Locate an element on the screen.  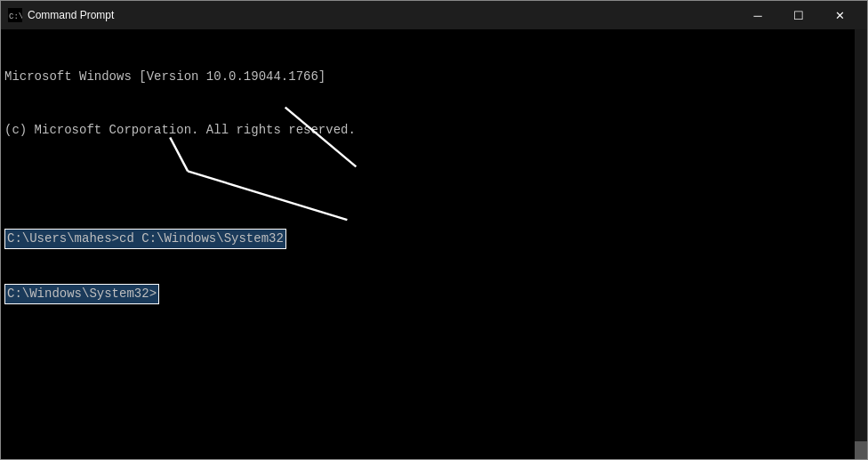
scrollbar-thumb is located at coordinates (861, 450).